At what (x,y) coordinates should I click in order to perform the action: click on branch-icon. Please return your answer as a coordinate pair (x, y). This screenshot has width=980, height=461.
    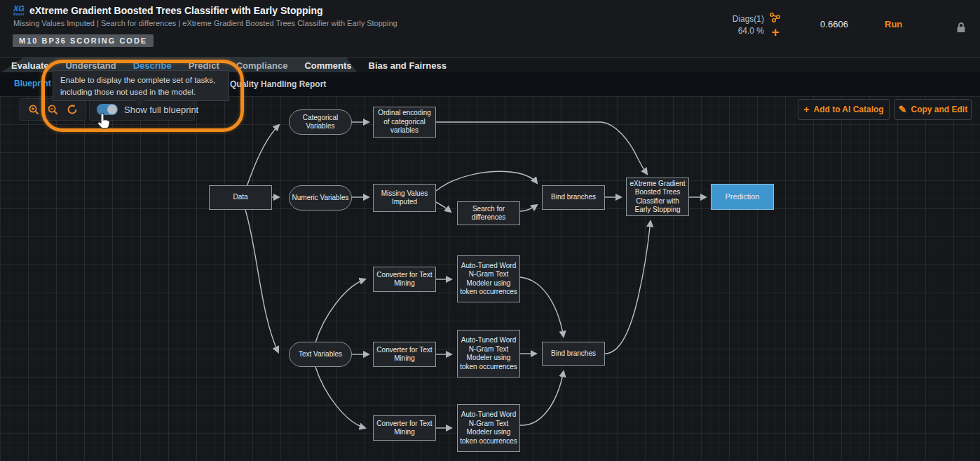
    Looking at the image, I should click on (775, 18).